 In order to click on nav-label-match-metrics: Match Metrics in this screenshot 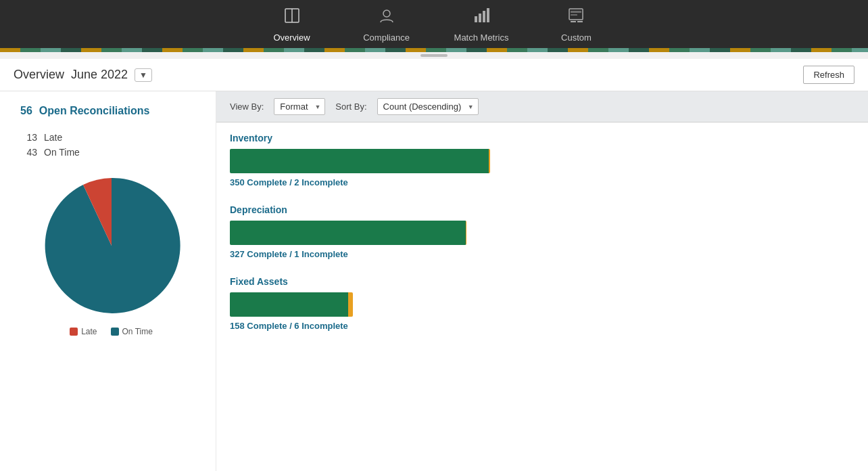, I will do `click(481, 38)`.